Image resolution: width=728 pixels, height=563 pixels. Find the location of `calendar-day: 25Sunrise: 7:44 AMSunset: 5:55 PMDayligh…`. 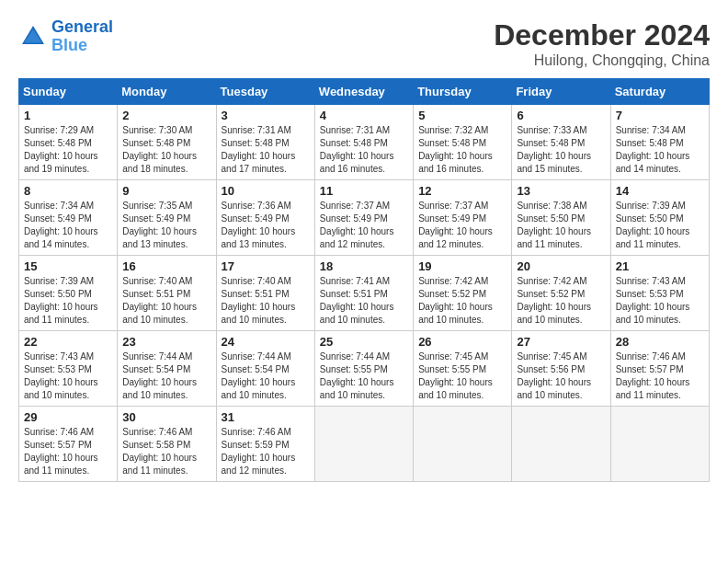

calendar-day: 25Sunrise: 7:44 AMSunset: 5:55 PMDayligh… is located at coordinates (364, 369).